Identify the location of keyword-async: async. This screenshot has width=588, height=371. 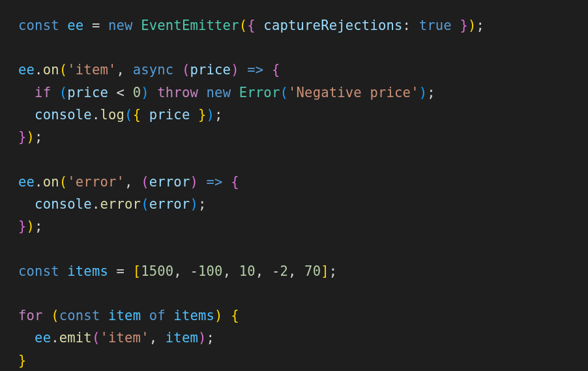
(154, 70).